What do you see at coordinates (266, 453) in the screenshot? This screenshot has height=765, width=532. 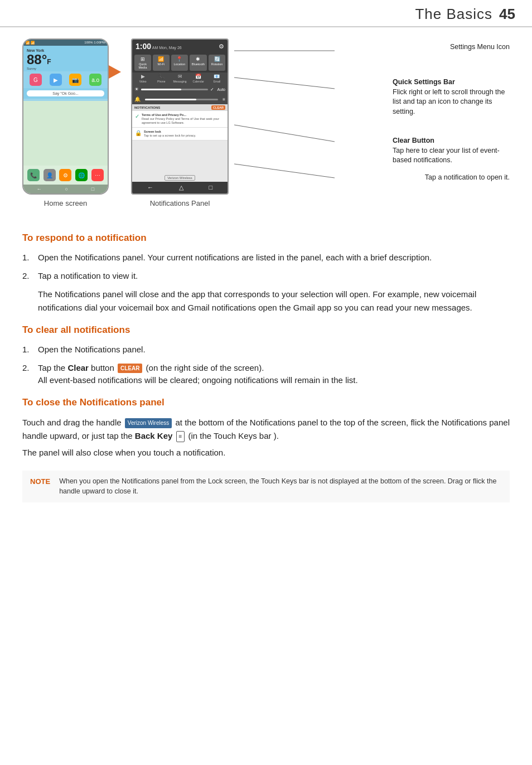 I see `close-line2: The panel will also close when you touch…` at bounding box center [266, 453].